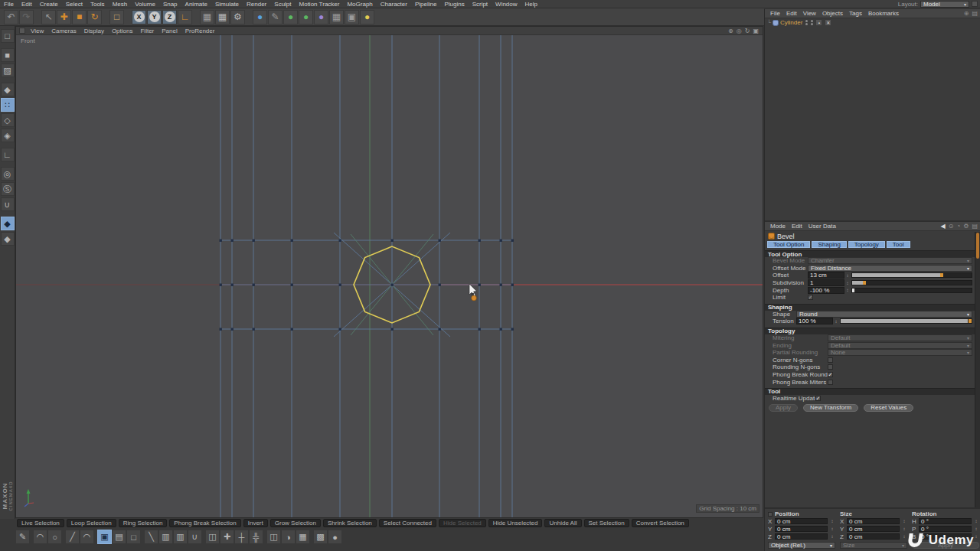 The width and height of the screenshot is (980, 551). Describe the element at coordinates (740, 31) in the screenshot. I see `zoom-view-icon: ◎` at that location.